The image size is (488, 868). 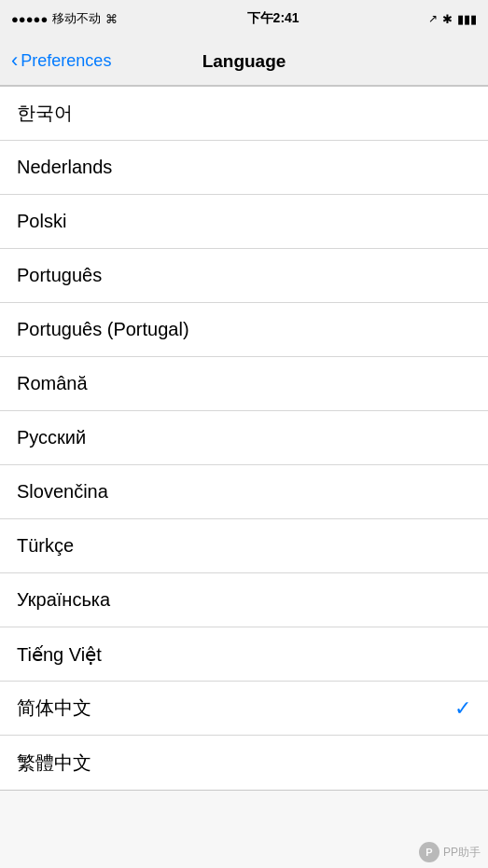 I want to click on status-bar: ●●●●● 移动不动 ⌘ 下午2:41 ↗ ✱ ▮▮▮, so click(x=244, y=19).